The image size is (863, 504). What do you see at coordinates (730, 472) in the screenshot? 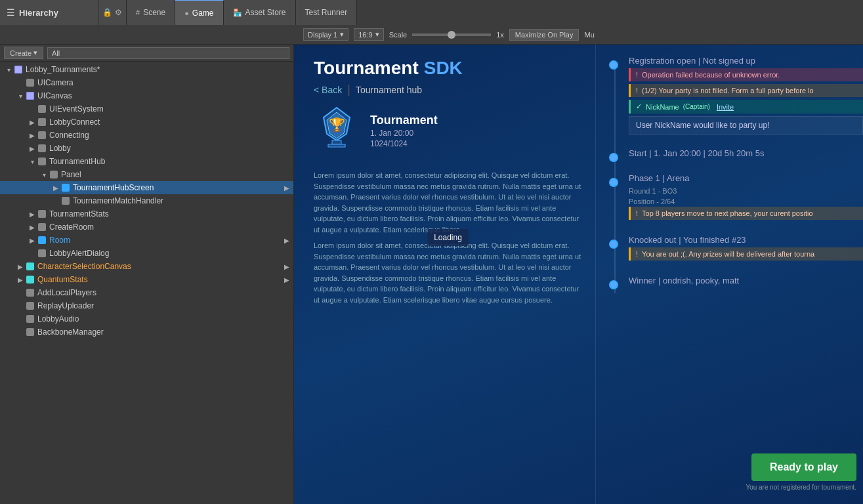
I see `ready-btn-container: Ready to play You are not registered for…` at bounding box center [730, 472].